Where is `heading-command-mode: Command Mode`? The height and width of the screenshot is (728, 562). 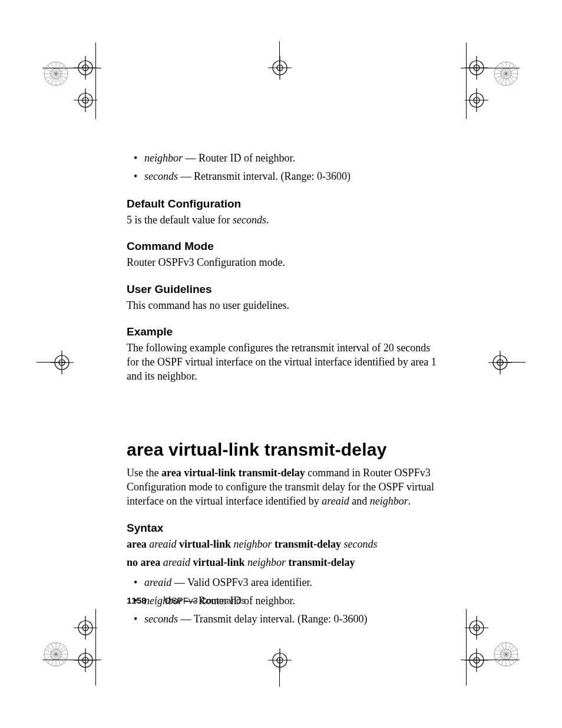
heading-command-mode: Command Mode is located at coordinates (283, 246).